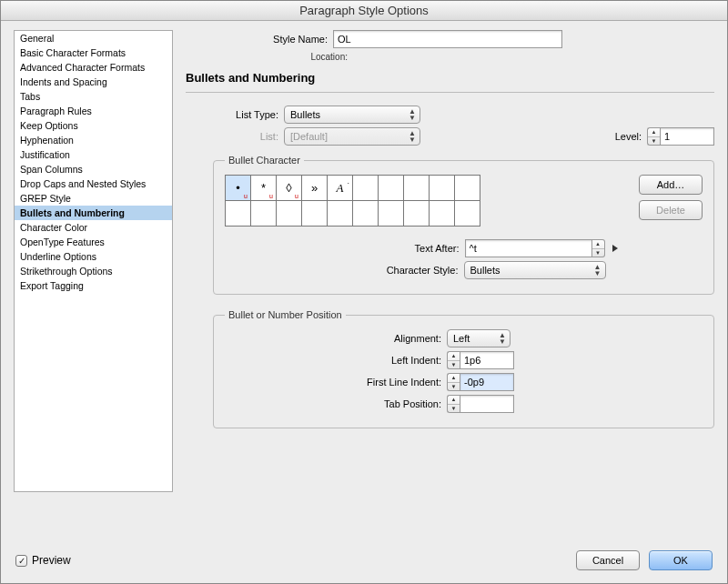 The width and height of the screenshot is (728, 584). I want to click on preview-checkbox: ✓ Preview, so click(44, 560).